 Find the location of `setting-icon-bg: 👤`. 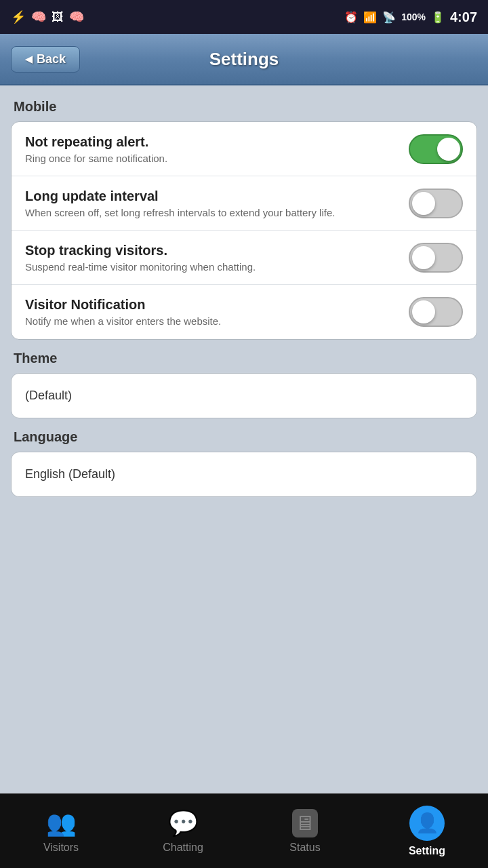

setting-icon-bg: 👤 is located at coordinates (427, 823).